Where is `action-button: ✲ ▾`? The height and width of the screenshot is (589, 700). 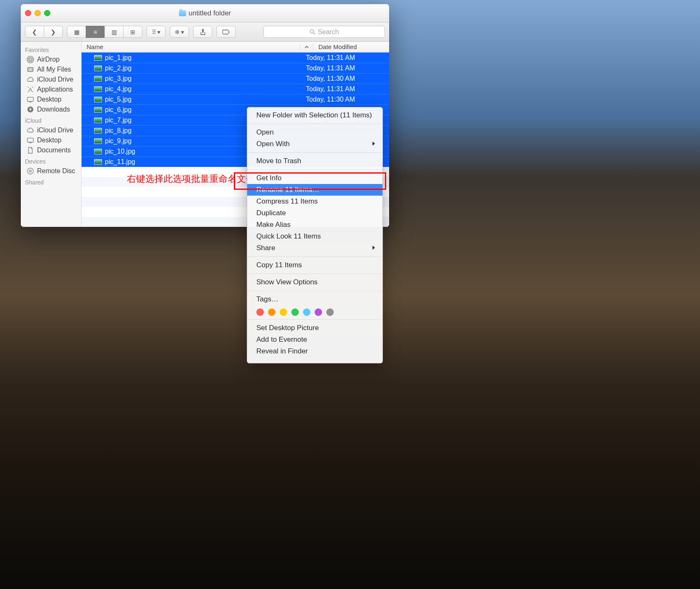 action-button: ✲ ▾ is located at coordinates (179, 32).